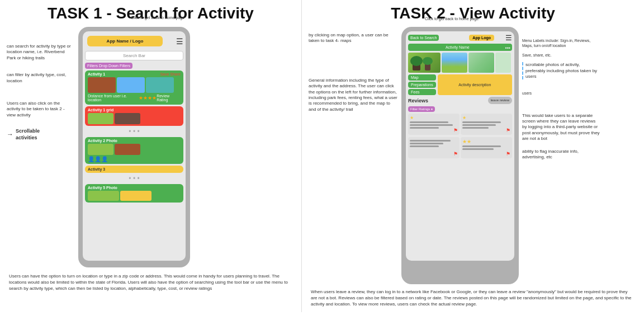 The width and height of the screenshot is (644, 334). What do you see at coordinates (39, 52) in the screenshot?
I see `ann-search-text: can search for activity by type or locat…` at bounding box center [39, 52].